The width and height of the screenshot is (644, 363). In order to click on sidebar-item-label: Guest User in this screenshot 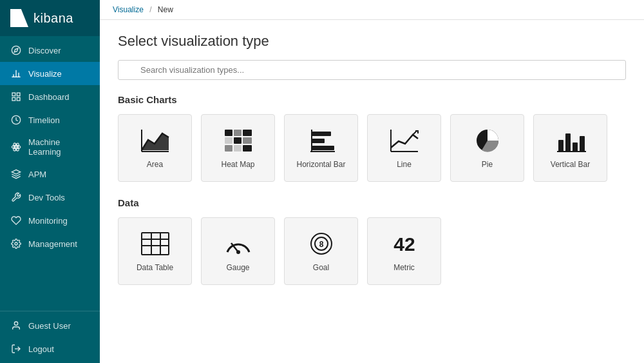, I will do `click(50, 326)`.